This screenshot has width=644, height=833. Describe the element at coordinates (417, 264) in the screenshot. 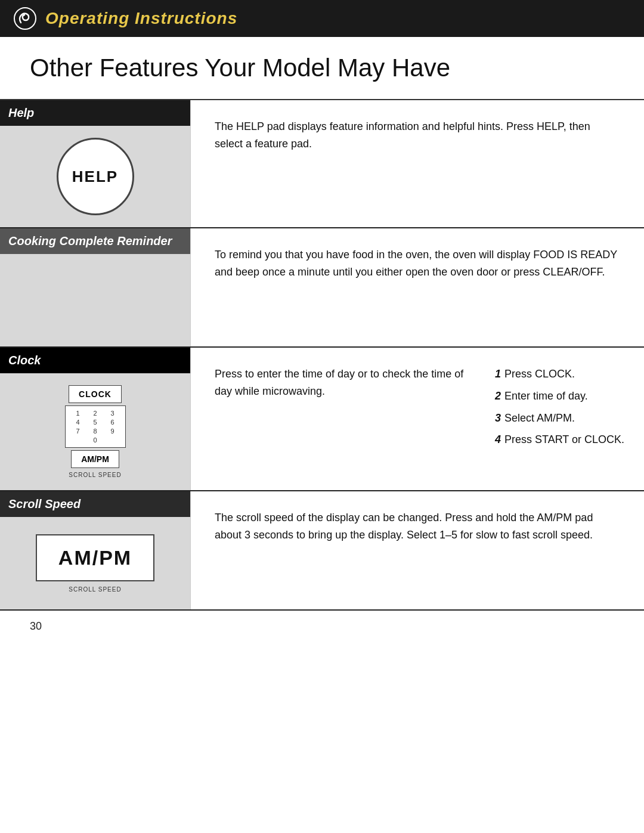

I see `cooking-text: To remind you that you have food in the …` at that location.